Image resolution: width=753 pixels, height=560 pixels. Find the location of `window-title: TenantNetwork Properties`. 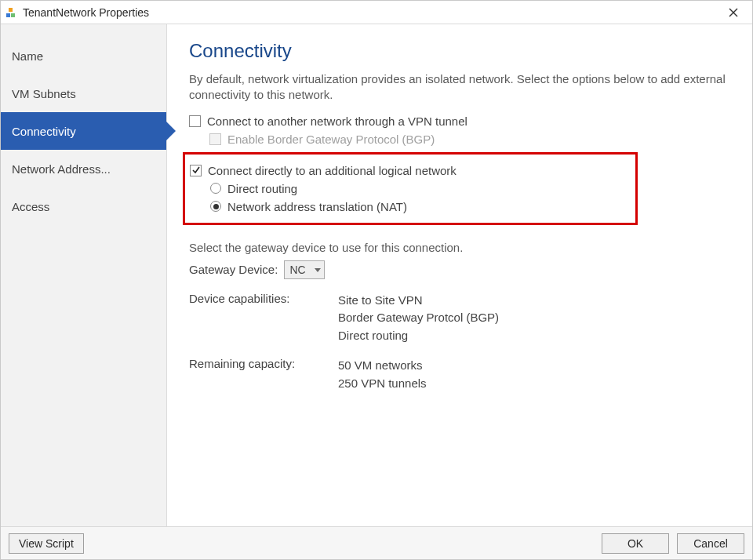

window-title: TenantNetwork Properties is located at coordinates (86, 13).